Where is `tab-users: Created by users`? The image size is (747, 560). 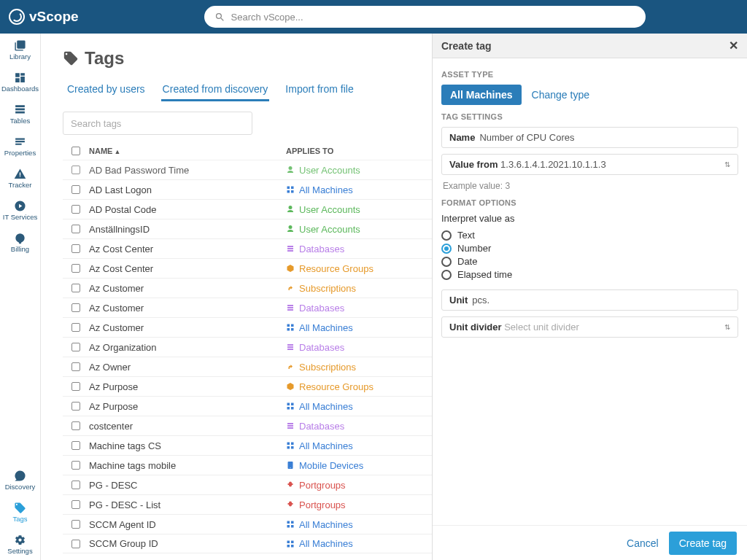
tab-users: Created by users is located at coordinates (107, 90).